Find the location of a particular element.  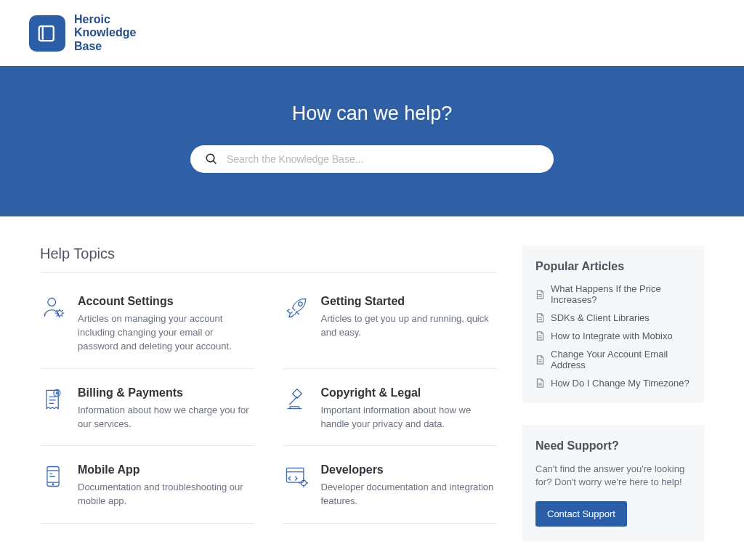

need-support-heading: Need Support? is located at coordinates (613, 446).